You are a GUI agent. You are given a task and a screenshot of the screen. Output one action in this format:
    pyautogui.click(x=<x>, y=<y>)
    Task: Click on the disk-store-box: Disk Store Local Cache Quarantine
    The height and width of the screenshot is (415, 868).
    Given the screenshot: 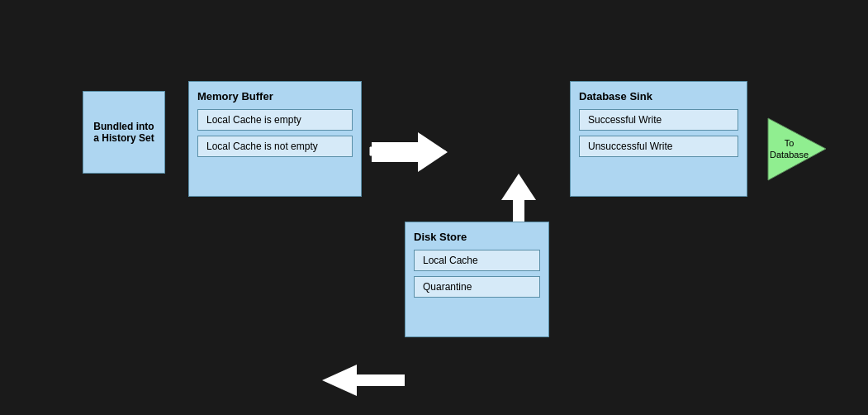 What is the action you would take?
    pyautogui.click(x=477, y=279)
    